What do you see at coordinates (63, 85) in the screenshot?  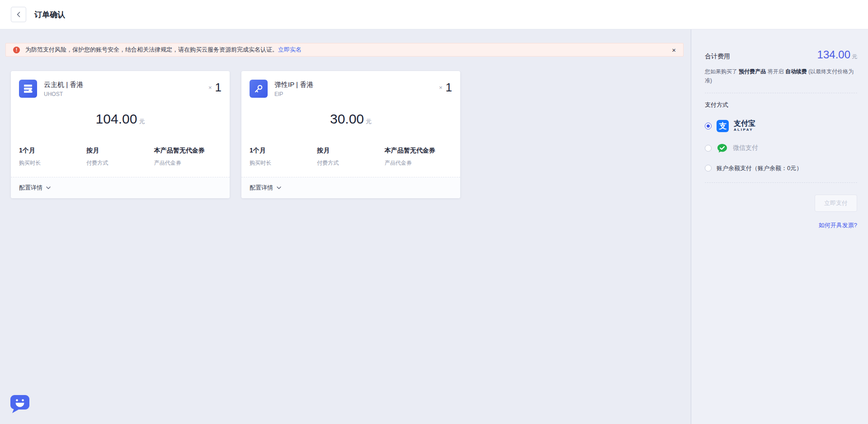 I see `product-title: 云主机 | 香港` at bounding box center [63, 85].